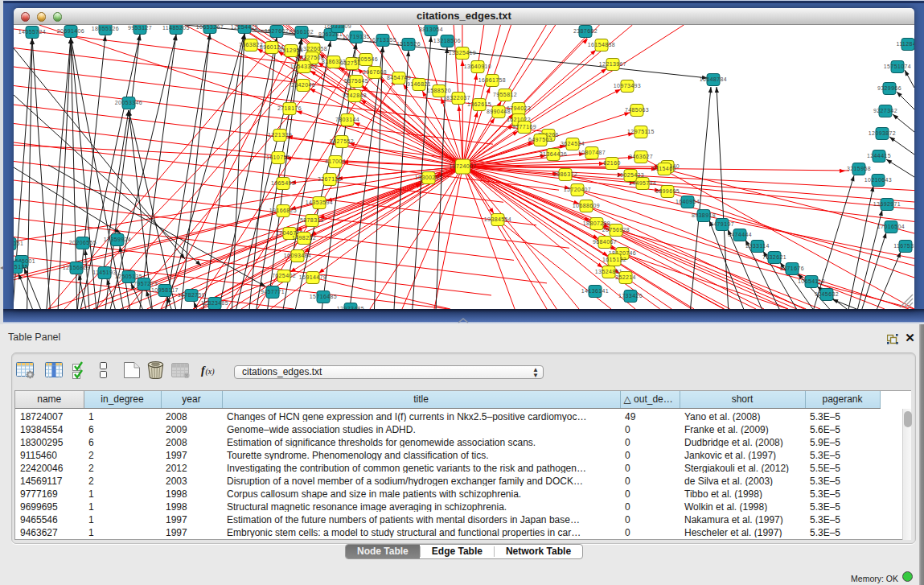 This screenshot has width=924, height=585. Describe the element at coordinates (859, 169) in the screenshot. I see `svg-text: 3215958` at that location.